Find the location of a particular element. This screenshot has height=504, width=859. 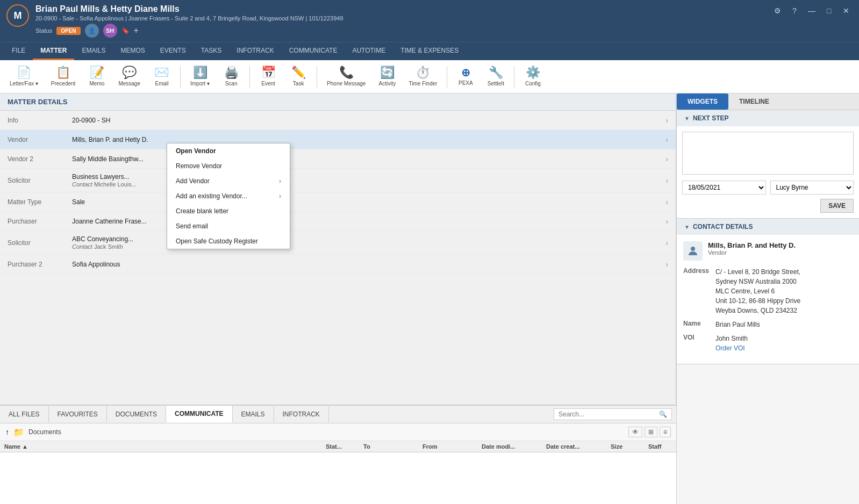

letter-fax-button: 📄 Letter/Fax ▾ is located at coordinates (24, 76).